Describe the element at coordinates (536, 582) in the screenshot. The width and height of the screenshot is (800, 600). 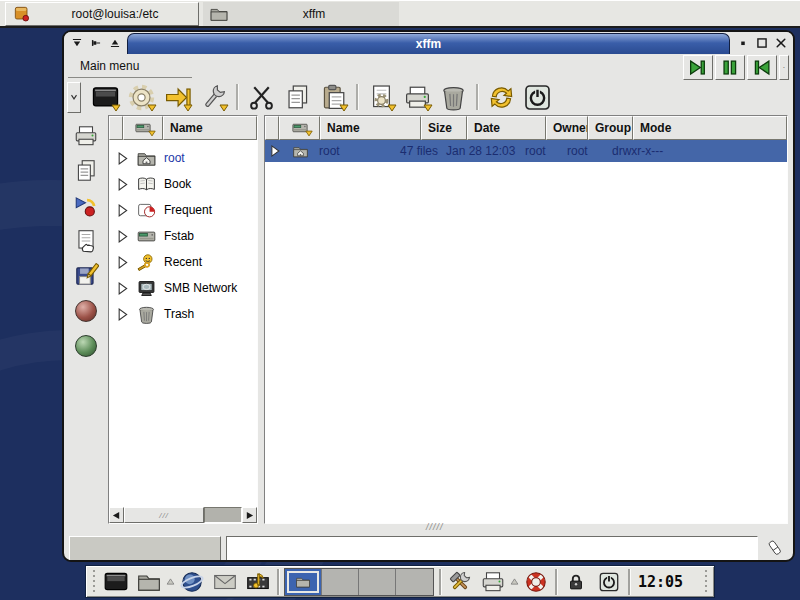
I see `panel-help-button` at that location.